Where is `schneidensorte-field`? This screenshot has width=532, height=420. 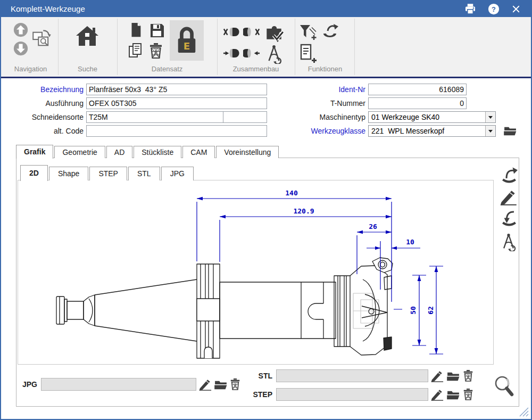 schneidensorte-field is located at coordinates (155, 117).